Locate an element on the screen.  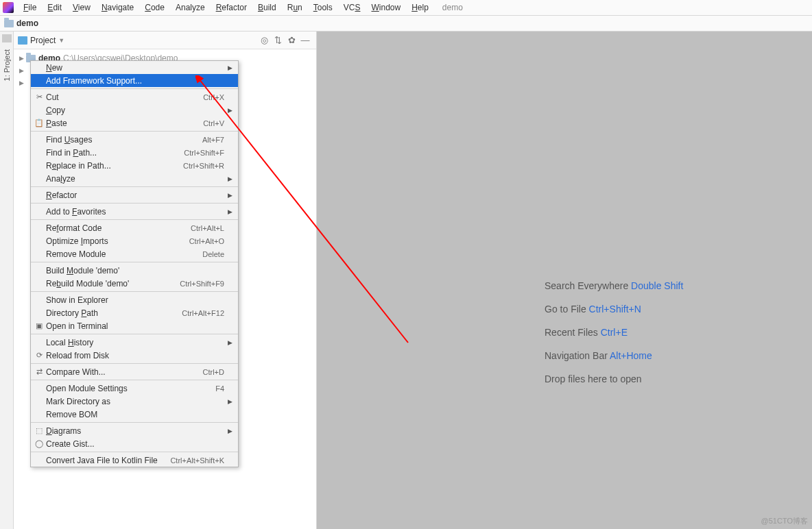
menu-item-paste: 📋PasteCtrl+V is located at coordinates (134, 123).